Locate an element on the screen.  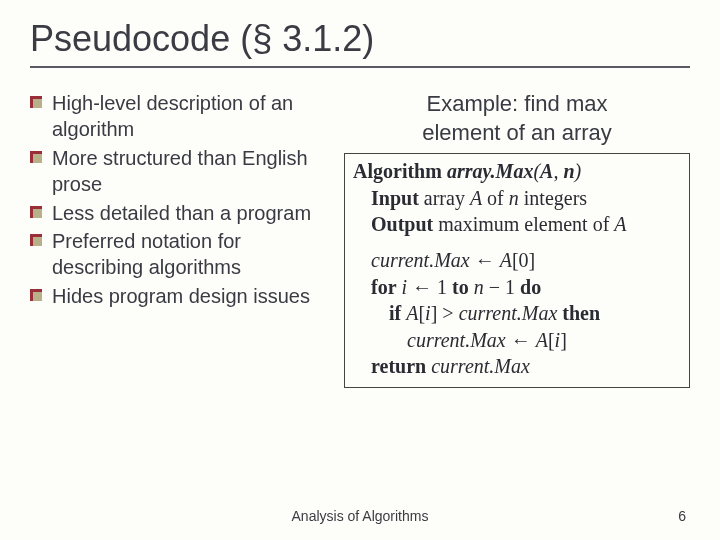
algo-keyword: return is located at coordinates (398, 366).